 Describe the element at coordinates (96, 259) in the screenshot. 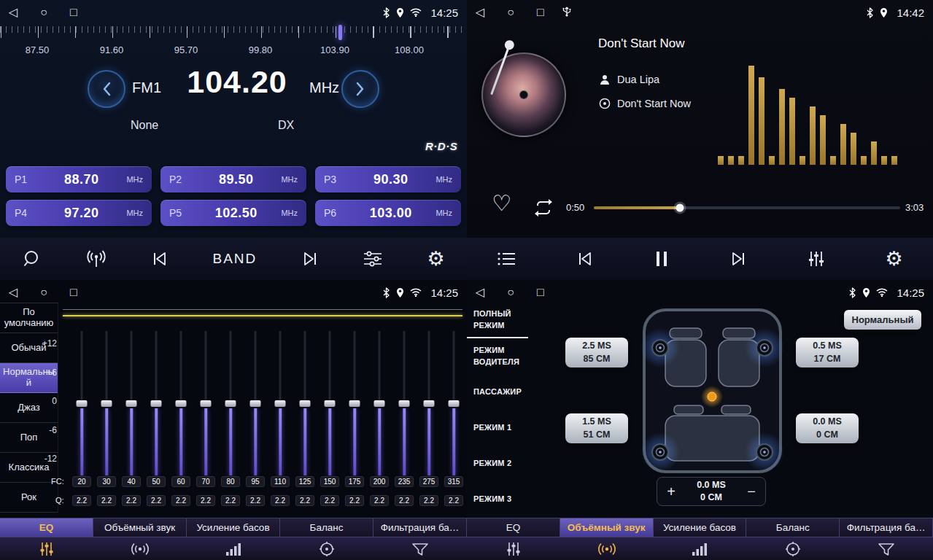

I see `broadcast-button` at that location.